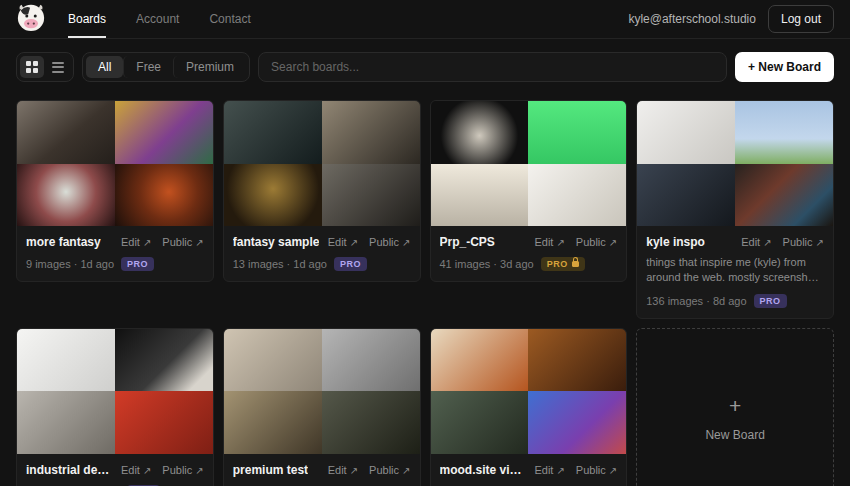 The image size is (850, 486). What do you see at coordinates (425, 20) in the screenshot?
I see `top-nav: Boards Account Contact kyle@afterschool.…` at bounding box center [425, 20].